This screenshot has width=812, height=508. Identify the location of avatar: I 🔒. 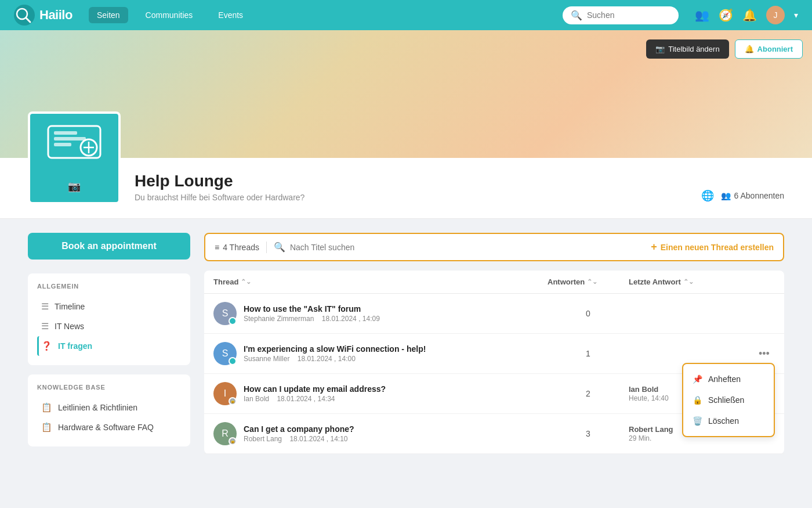
(225, 394).